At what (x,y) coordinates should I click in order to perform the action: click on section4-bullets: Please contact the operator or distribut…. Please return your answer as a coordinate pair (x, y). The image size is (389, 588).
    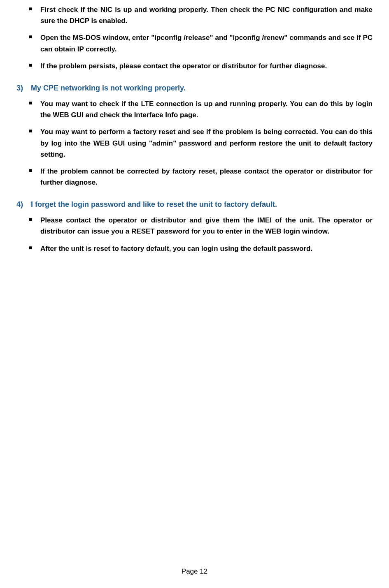
    Looking at the image, I should click on (194, 234).